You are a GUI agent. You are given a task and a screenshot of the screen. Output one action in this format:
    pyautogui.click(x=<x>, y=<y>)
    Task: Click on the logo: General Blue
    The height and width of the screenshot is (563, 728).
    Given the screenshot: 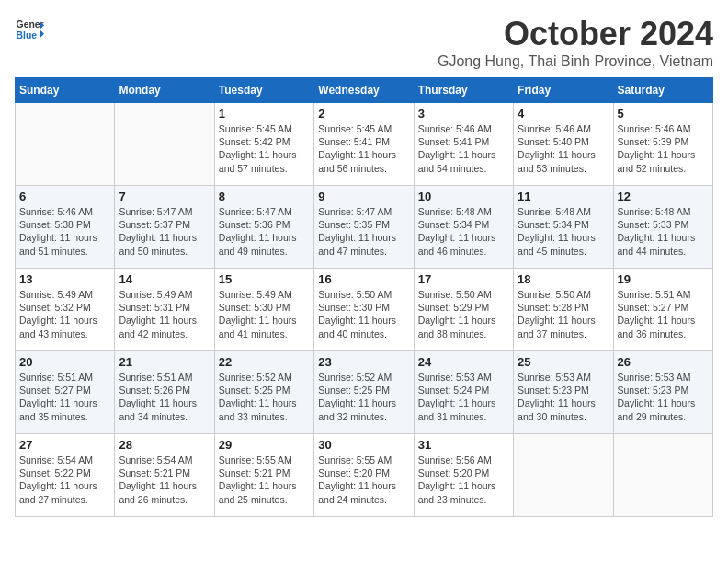 What is the action you would take?
    pyautogui.click(x=29, y=29)
    